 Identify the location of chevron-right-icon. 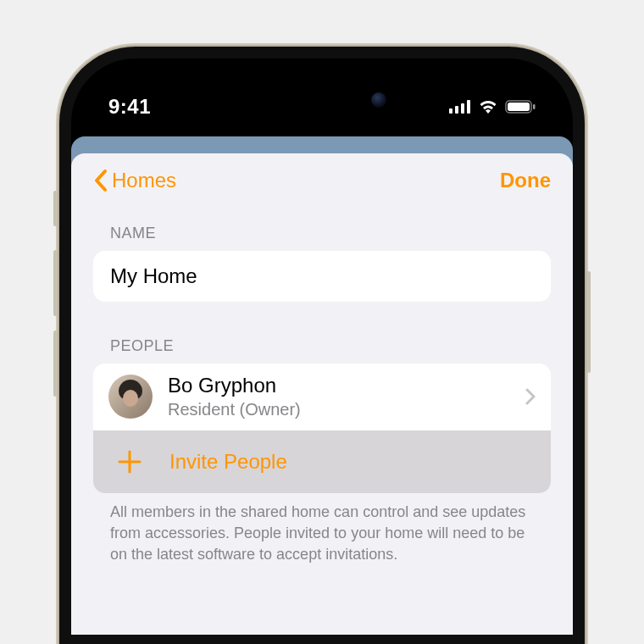
(530, 397).